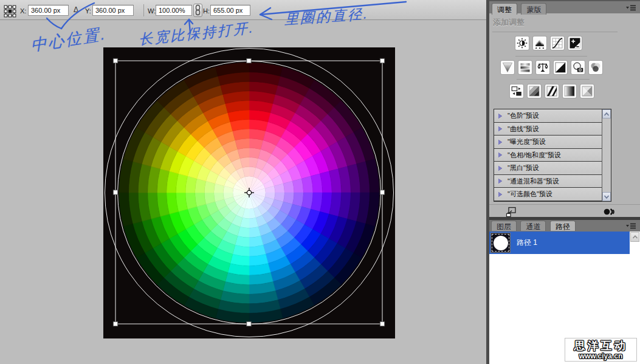  I want to click on tab-paths: 路径, so click(563, 226).